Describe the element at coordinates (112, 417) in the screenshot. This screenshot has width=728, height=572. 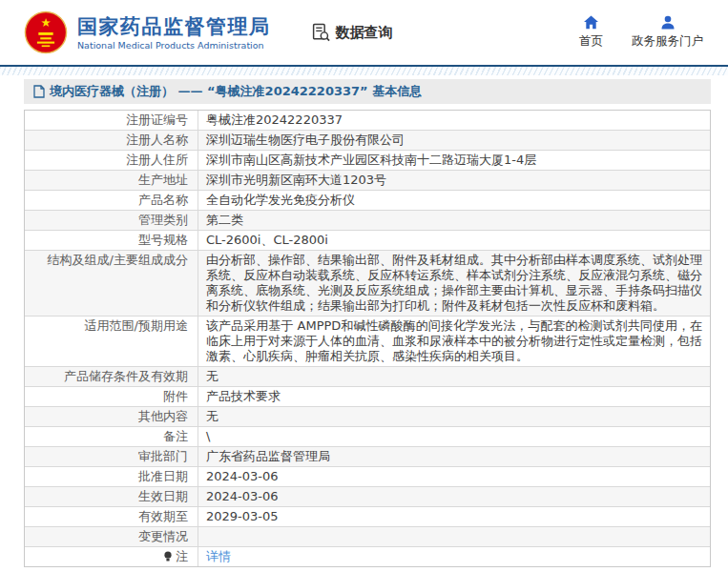
I see `row-label: 其他内容` at that location.